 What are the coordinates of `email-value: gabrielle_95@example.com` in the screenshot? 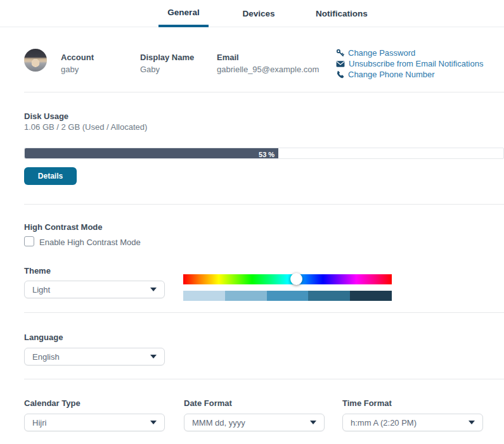 It's located at (268, 70).